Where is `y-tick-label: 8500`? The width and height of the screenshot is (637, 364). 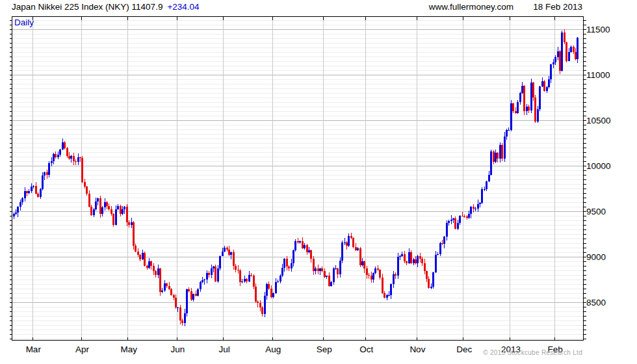
y-tick-label: 8500 is located at coordinates (596, 303).